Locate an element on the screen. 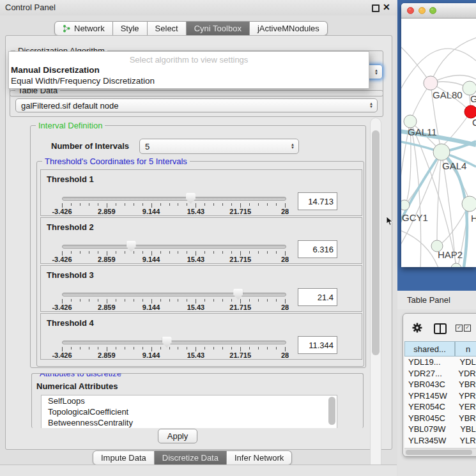  table-row: YBR045CYBR0 is located at coordinates (440, 418).